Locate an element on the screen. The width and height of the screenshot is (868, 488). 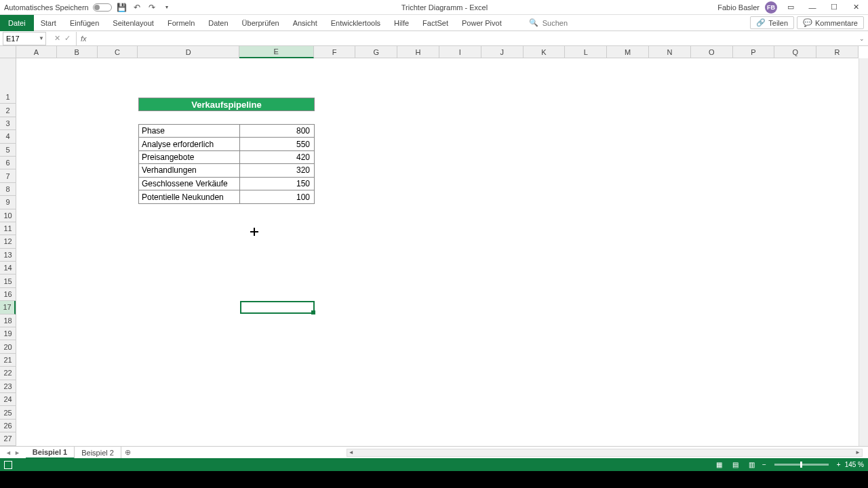
row-header-27: 27 is located at coordinates (8, 439).